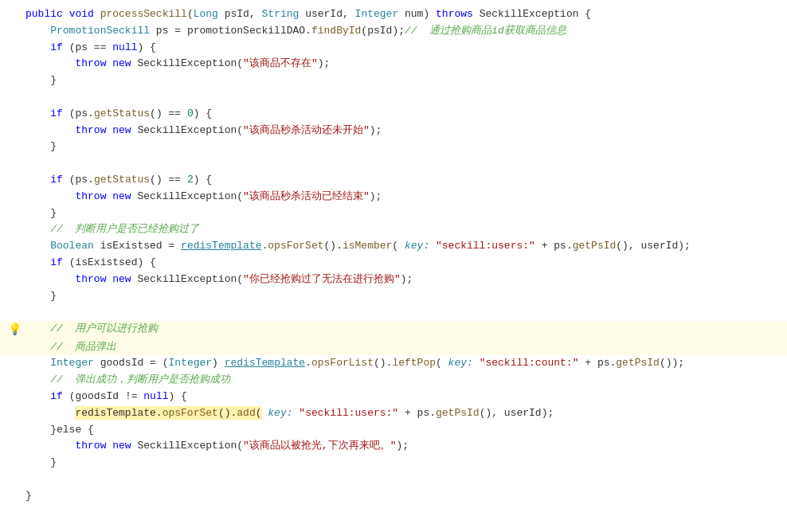 The image size is (787, 532). What do you see at coordinates (394, 430) in the screenshot?
I see `code-line: }else {` at bounding box center [394, 430].